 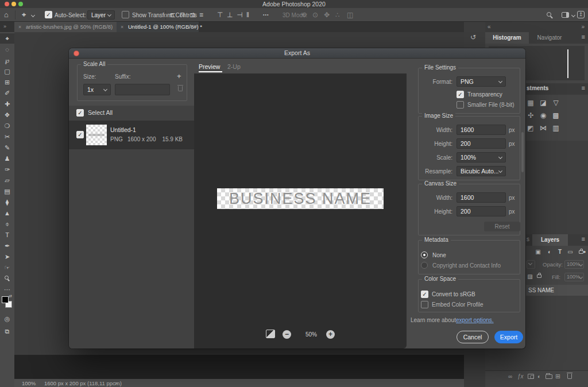 What do you see at coordinates (239, 15) in the screenshot?
I see `align-bottom-icon: ⊣` at bounding box center [239, 15].